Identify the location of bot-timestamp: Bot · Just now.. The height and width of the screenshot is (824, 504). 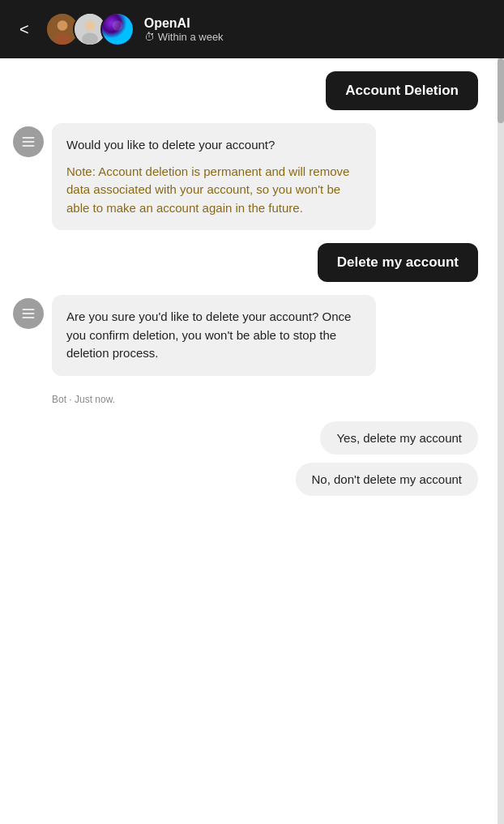
(268, 399).